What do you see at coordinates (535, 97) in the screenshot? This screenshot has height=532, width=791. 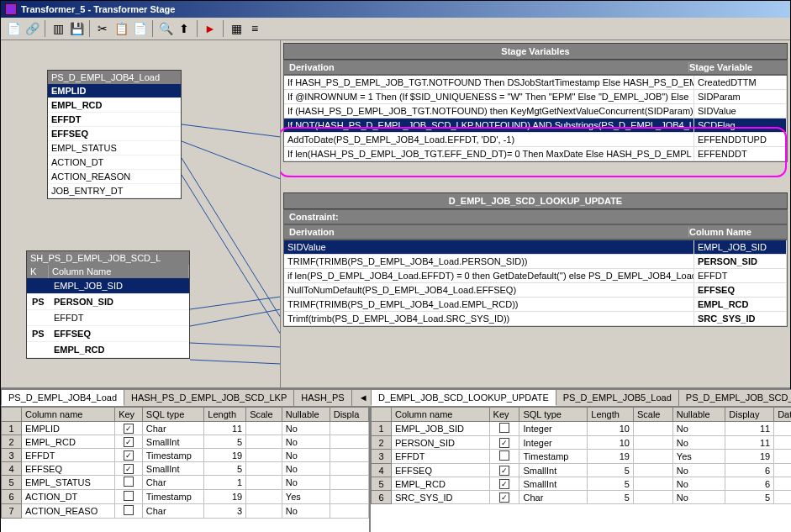 I see `table-row: If @INROWNUM = 1 Then (If $SID_UNIQUENES…` at bounding box center [535, 97].